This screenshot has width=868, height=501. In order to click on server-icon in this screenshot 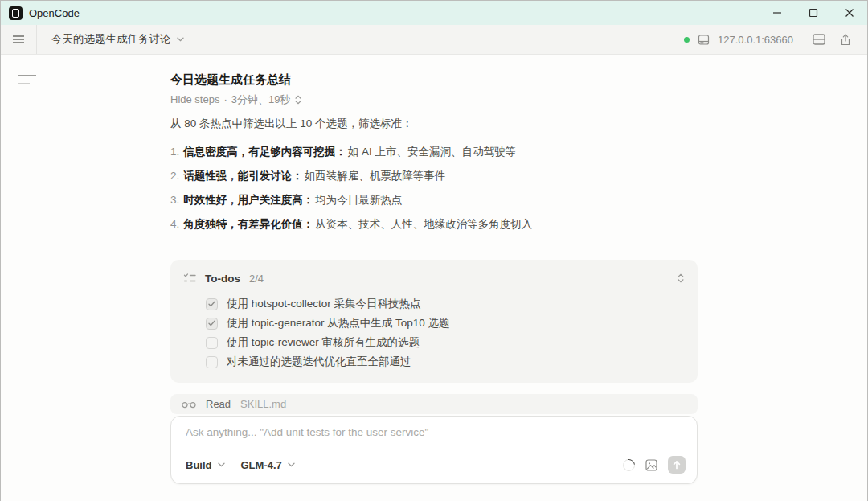, I will do `click(704, 40)`.